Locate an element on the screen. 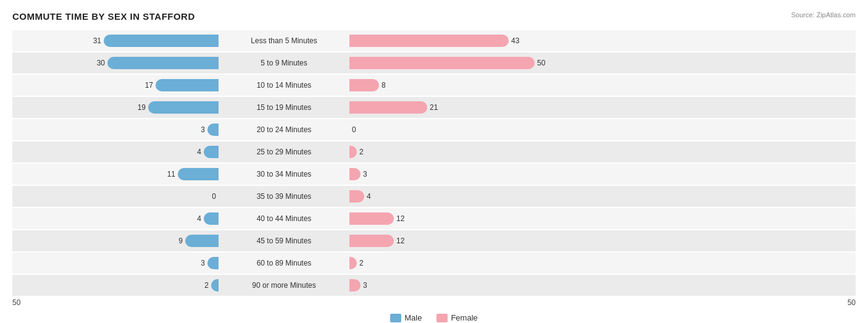  female-value: 0 is located at coordinates (359, 130).